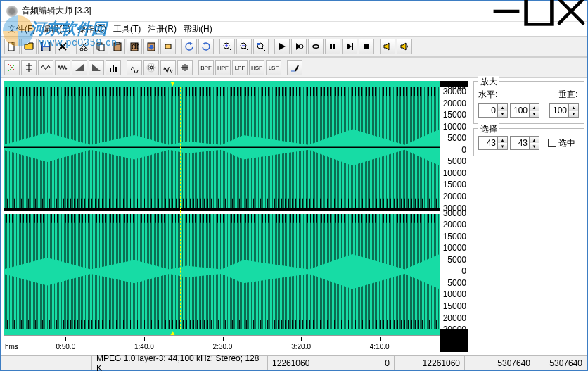 The image size is (588, 371). Describe the element at coordinates (134, 68) in the screenshot. I see `fx-invert-icon` at that location.